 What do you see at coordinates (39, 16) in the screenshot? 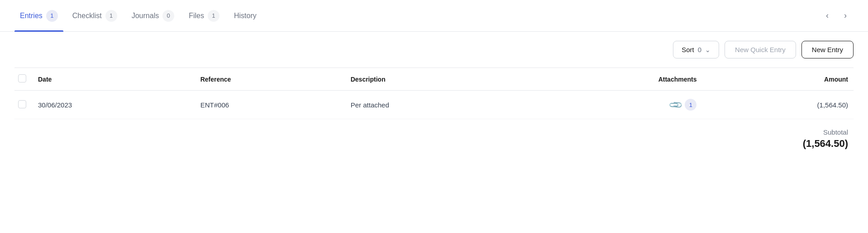
I see `tab-entries: Entries 1` at bounding box center [39, 16].